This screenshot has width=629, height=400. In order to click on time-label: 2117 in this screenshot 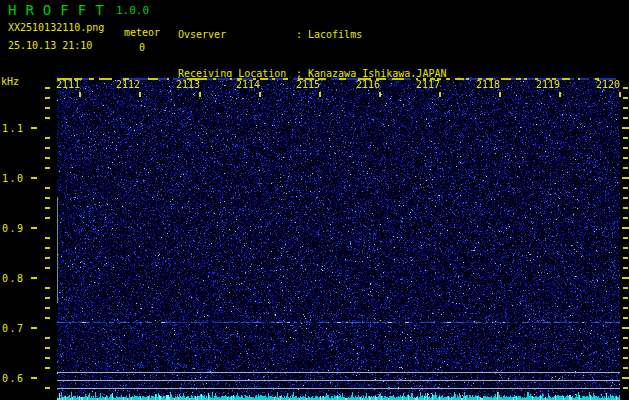, I will do `click(428, 84)`.